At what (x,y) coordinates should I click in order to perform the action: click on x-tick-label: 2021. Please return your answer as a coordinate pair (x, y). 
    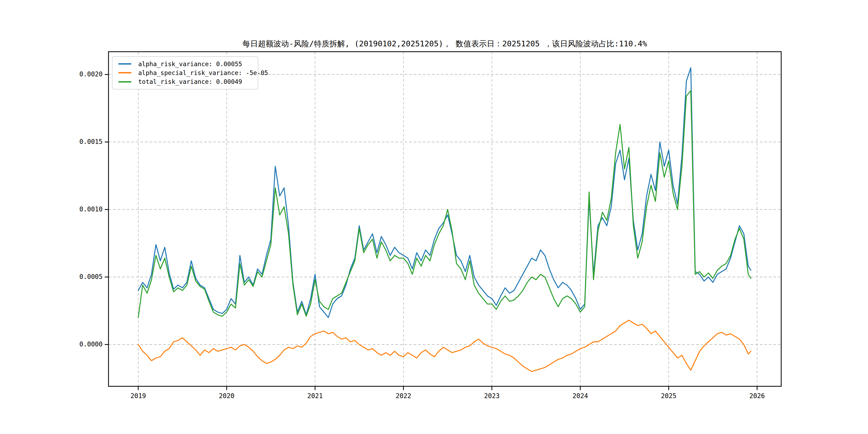
    Looking at the image, I should click on (315, 396).